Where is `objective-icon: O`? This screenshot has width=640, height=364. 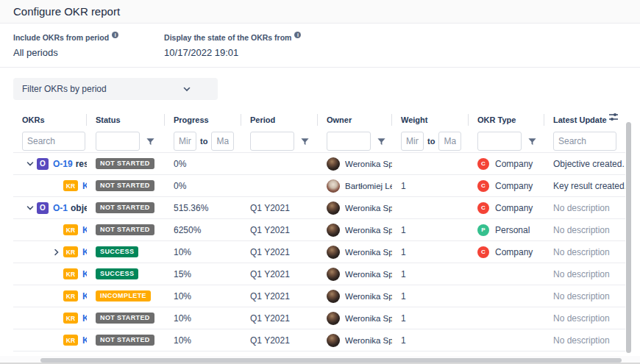 objective-icon: O is located at coordinates (43, 208).